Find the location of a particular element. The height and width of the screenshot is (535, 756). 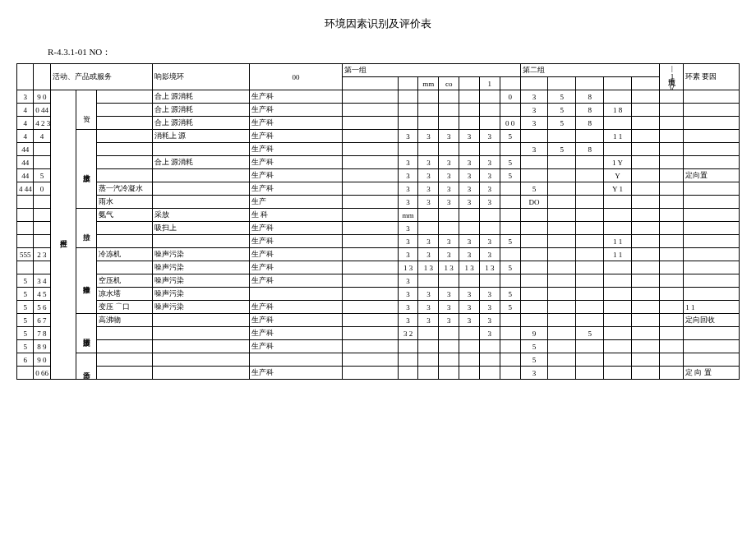

col-env-factor-v: |重境1Ｖ is located at coordinates (671, 77).